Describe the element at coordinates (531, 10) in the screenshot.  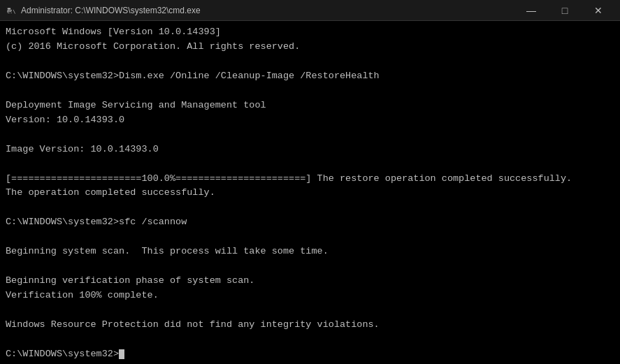
I see `minimize-button: —` at that location.